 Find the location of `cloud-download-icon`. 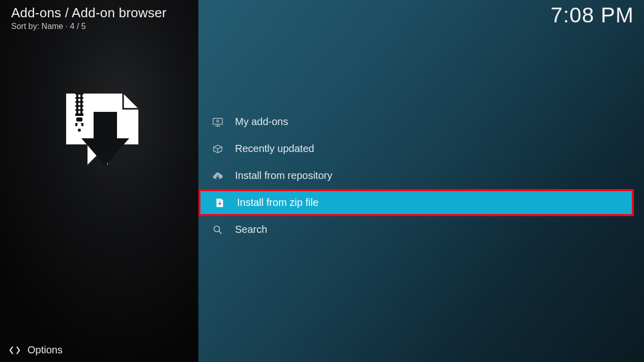

cloud-download-icon is located at coordinates (218, 176).